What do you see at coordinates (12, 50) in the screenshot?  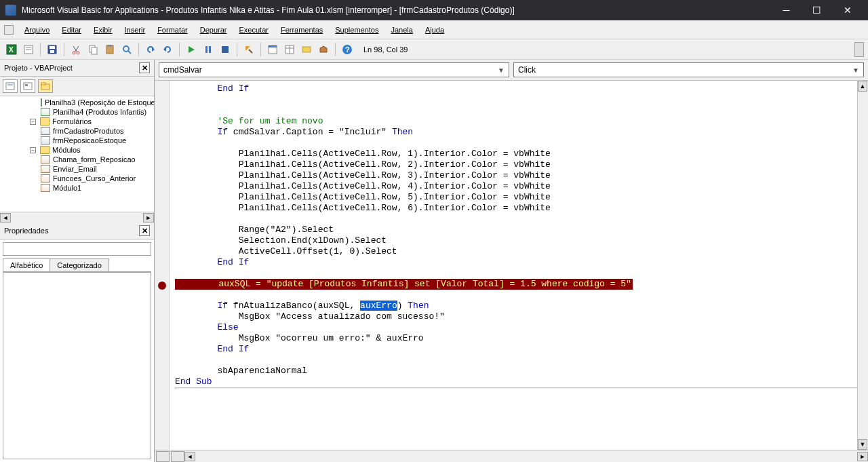 I see `view-excel-button: X` at bounding box center [12, 50].